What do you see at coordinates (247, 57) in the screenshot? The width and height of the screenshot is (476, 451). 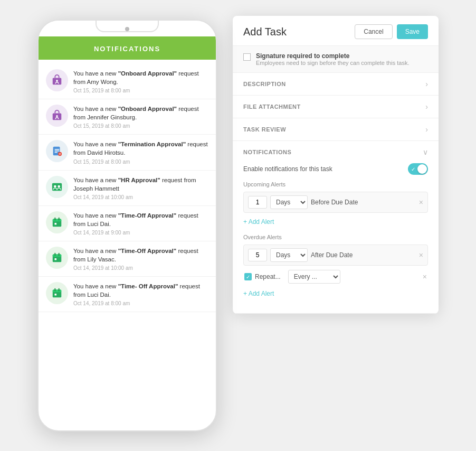 I see `signature-checkbox` at bounding box center [247, 57].